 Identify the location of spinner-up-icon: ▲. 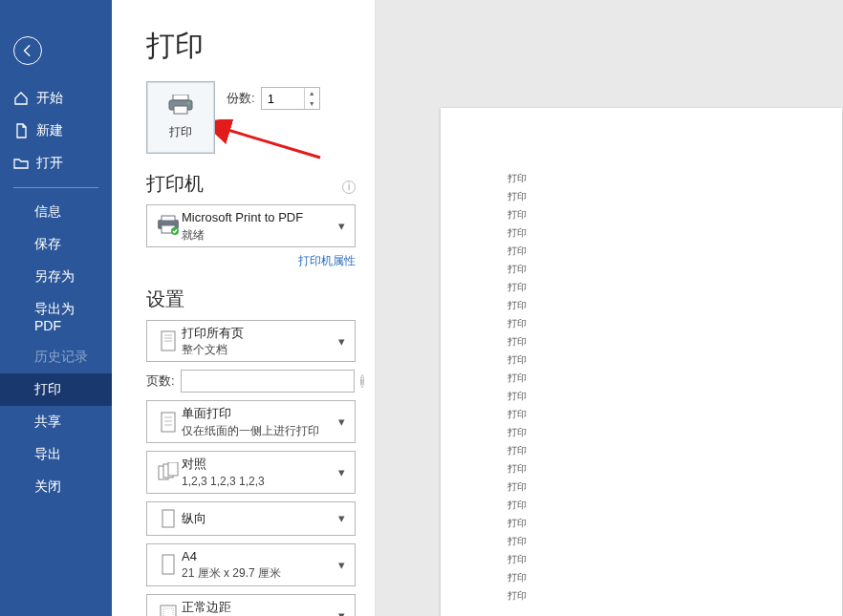
(312, 94).